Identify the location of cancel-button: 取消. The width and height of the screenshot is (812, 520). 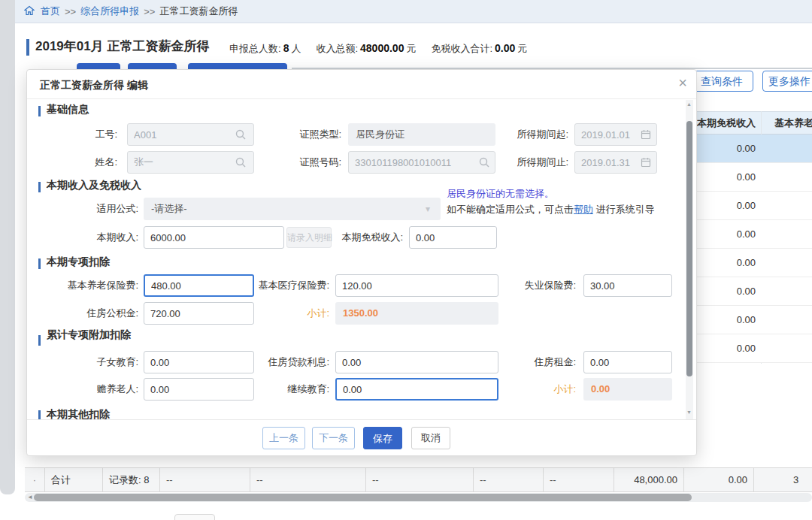
(431, 438).